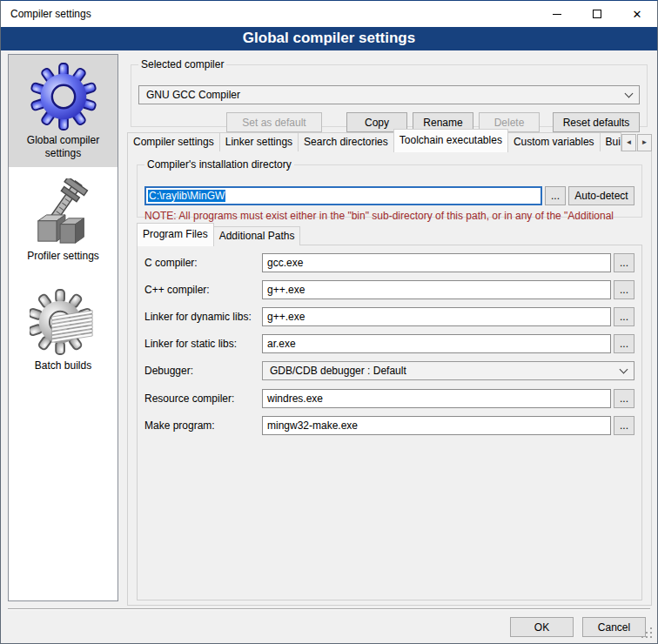  I want to click on installation-directory-group: Compiler's installation directory C:\ray…, so click(390, 188).